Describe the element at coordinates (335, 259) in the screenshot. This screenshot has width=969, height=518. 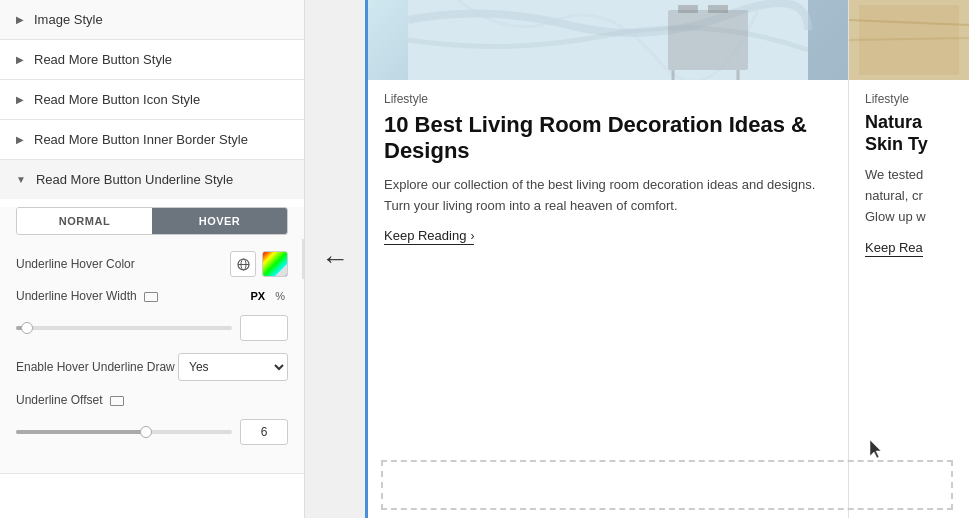
I see `back-arrow-area: ←` at that location.